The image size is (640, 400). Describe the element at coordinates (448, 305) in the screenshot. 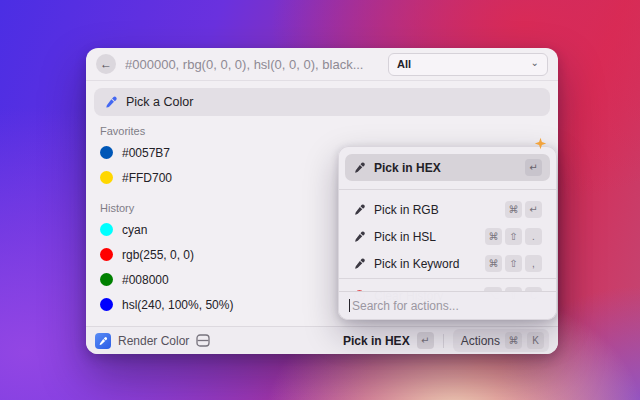

I see `actions-search-input: Search for actions...` at that location.